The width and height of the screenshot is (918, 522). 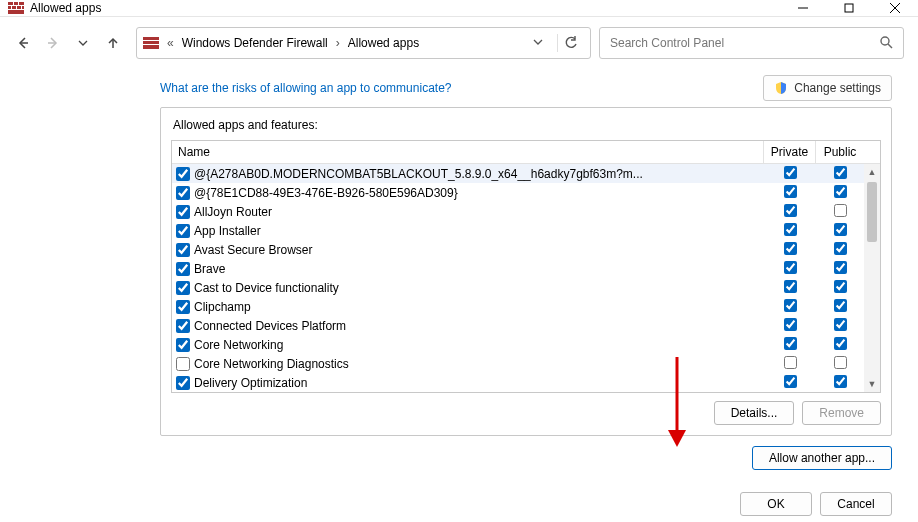 What do you see at coordinates (872, 212) in the screenshot?
I see `scroll-thumb` at bounding box center [872, 212].